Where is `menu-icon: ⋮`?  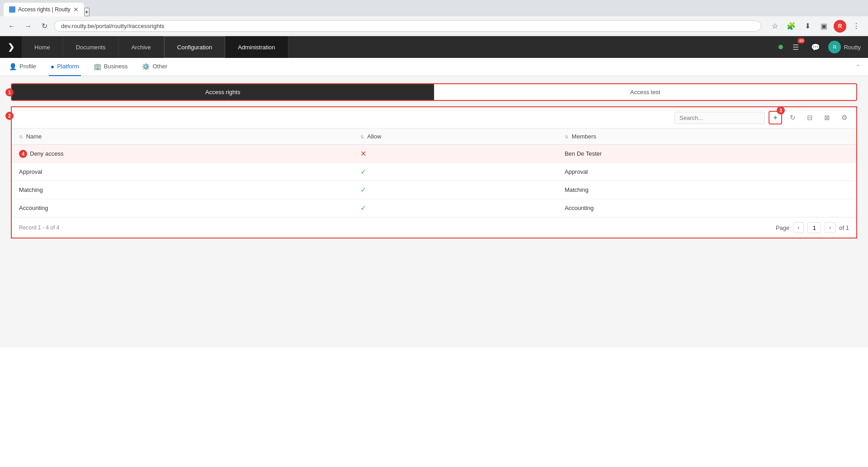
menu-icon: ⋮ is located at coordinates (856, 26).